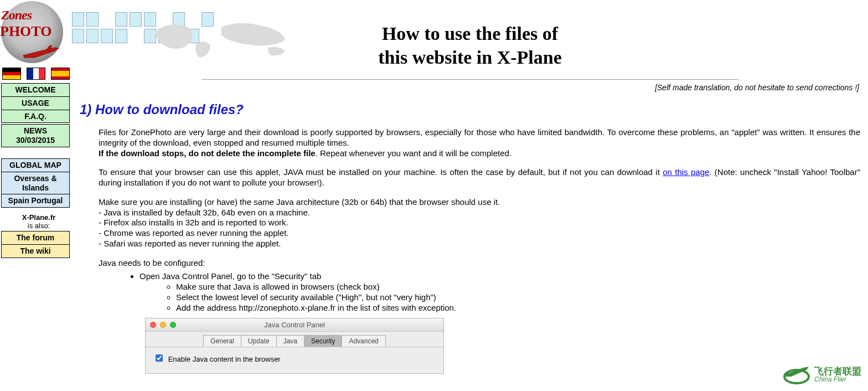 The height and width of the screenshot is (391, 868). I want to click on china-flier-brand: 飞行者联盟 China Flier, so click(822, 369).